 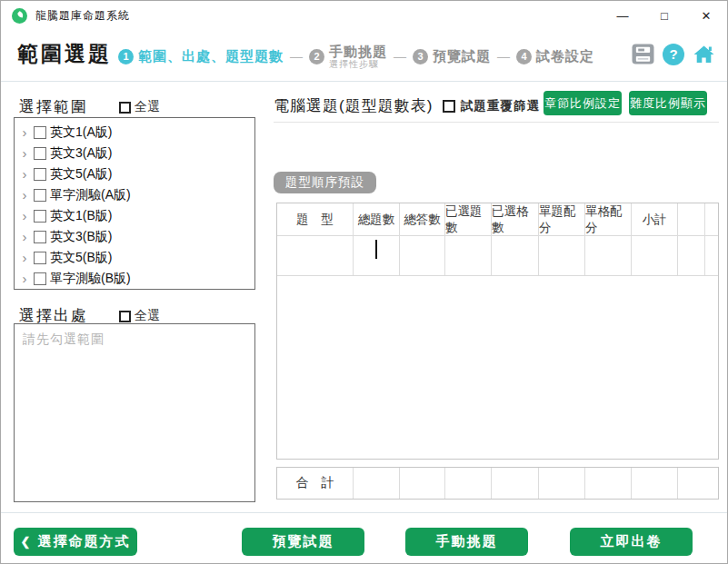 What do you see at coordinates (609, 256) in the screenshot?
I see `entry-cell-points-per-blank` at bounding box center [609, 256].